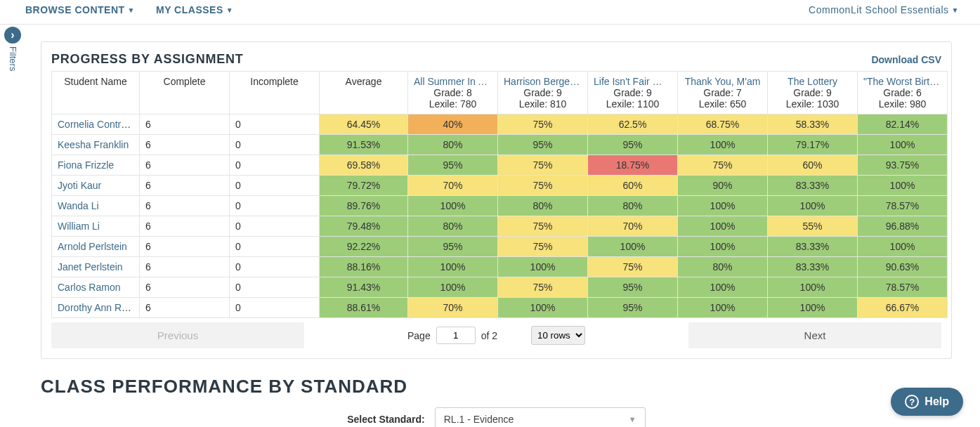 This screenshot has width=980, height=427. I want to click on expand-icon: ›, so click(13, 35).